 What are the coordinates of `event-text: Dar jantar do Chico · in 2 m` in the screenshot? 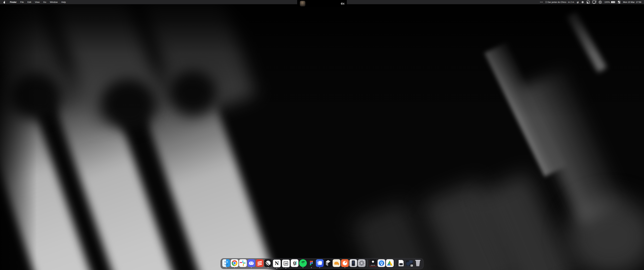 It's located at (561, 2).